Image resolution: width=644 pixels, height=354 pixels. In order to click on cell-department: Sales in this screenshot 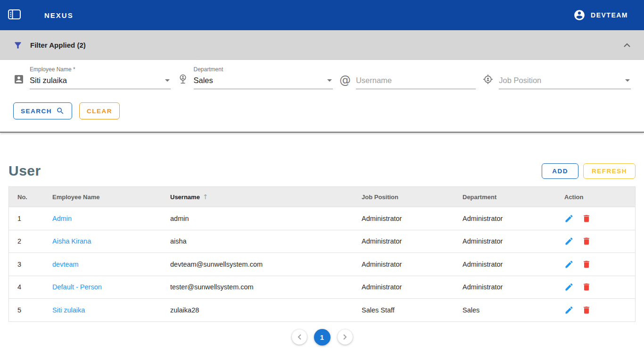, I will do `click(513, 310)`.